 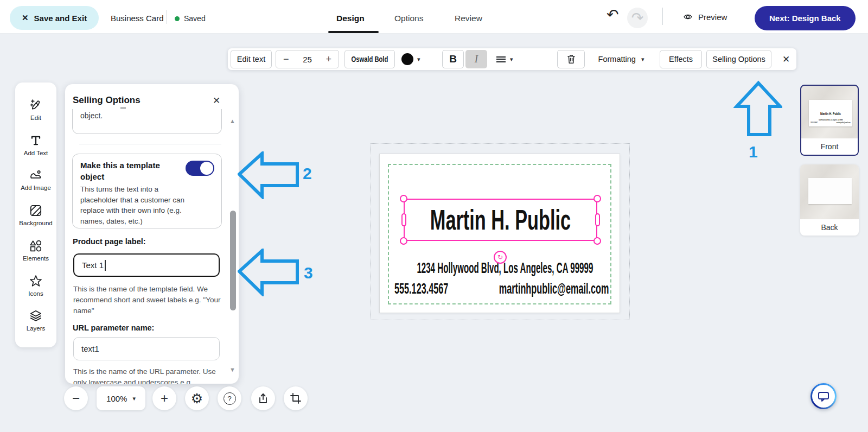 I want to click on close-icon: ✕, so click(x=25, y=18).